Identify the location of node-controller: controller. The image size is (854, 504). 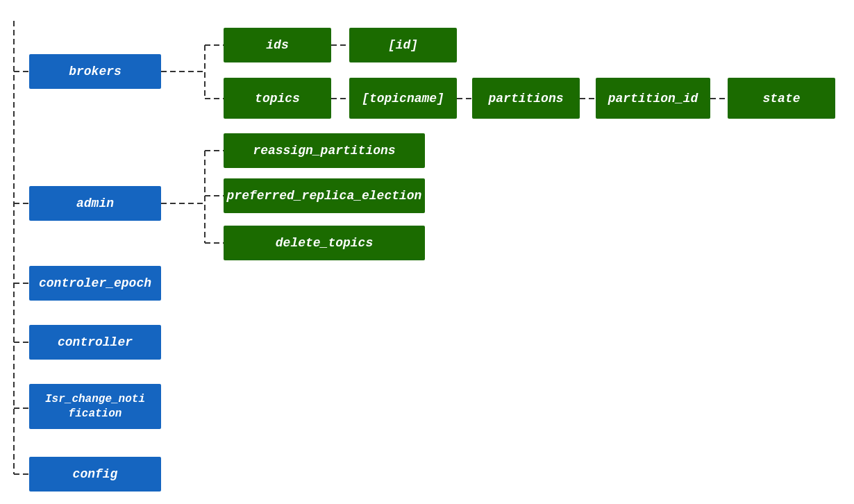
(95, 342).